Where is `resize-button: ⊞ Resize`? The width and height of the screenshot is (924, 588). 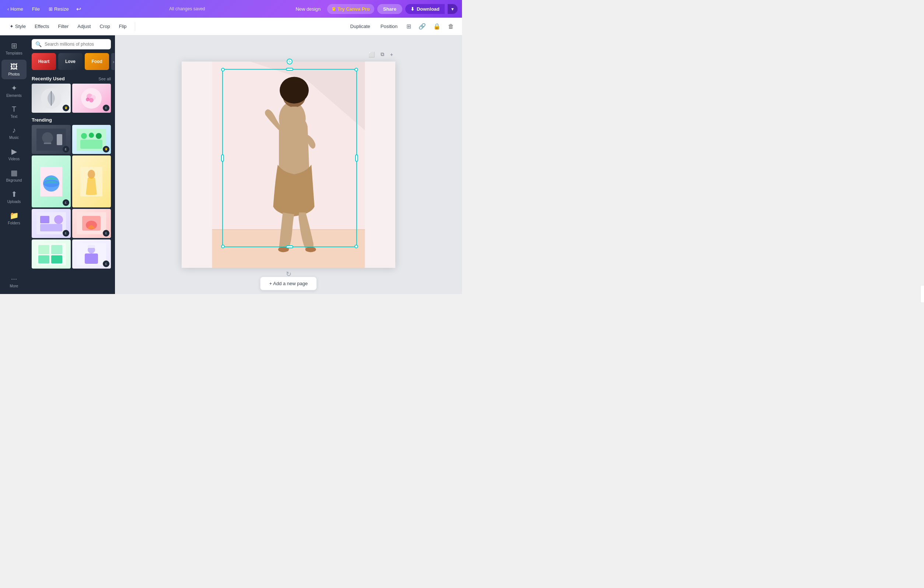 resize-button: ⊞ Resize is located at coordinates (59, 9).